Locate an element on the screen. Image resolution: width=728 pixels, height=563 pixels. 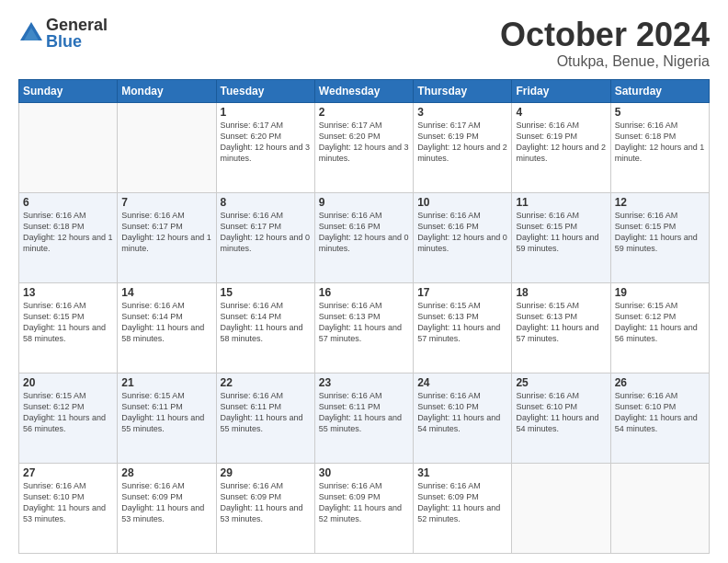
day-number: 21 is located at coordinates (166, 383).